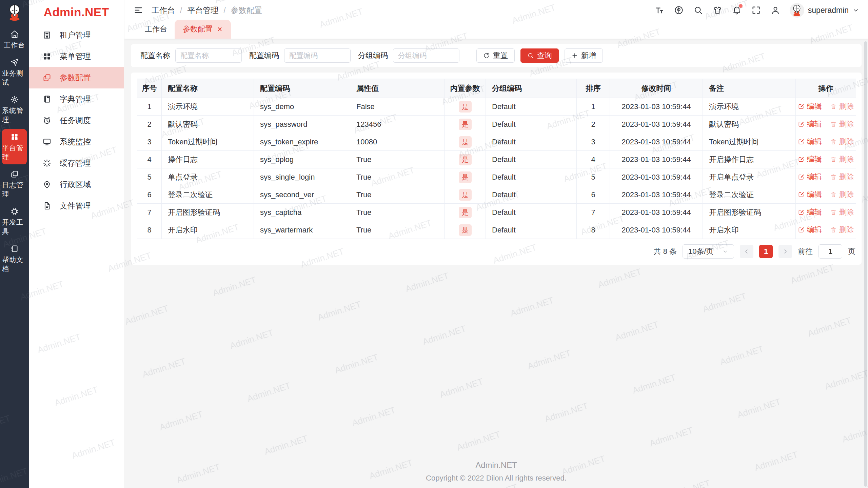 This screenshot has width=868, height=488. Describe the element at coordinates (76, 121) in the screenshot. I see `sidebar-menu: 租户管理 菜单管理 参数配置 字典管理 任务调度 系统监控 缓存管理 行政区域` at that location.